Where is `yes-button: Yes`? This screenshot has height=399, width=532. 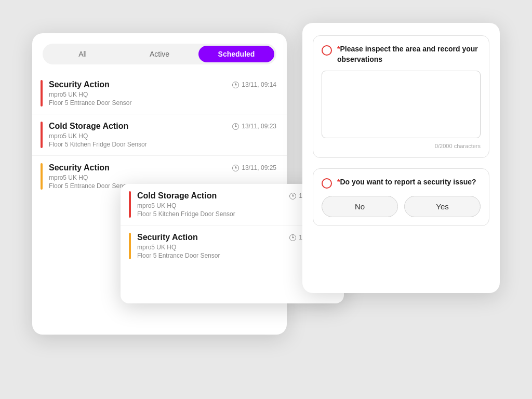
yes-button: Yes is located at coordinates (443, 207).